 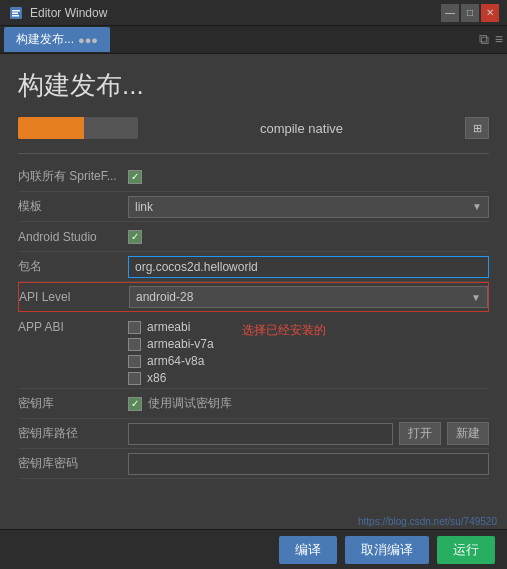 I want to click on abi-list: armeabi armeabi-v7a arm64-v8a, so click(x=171, y=352).